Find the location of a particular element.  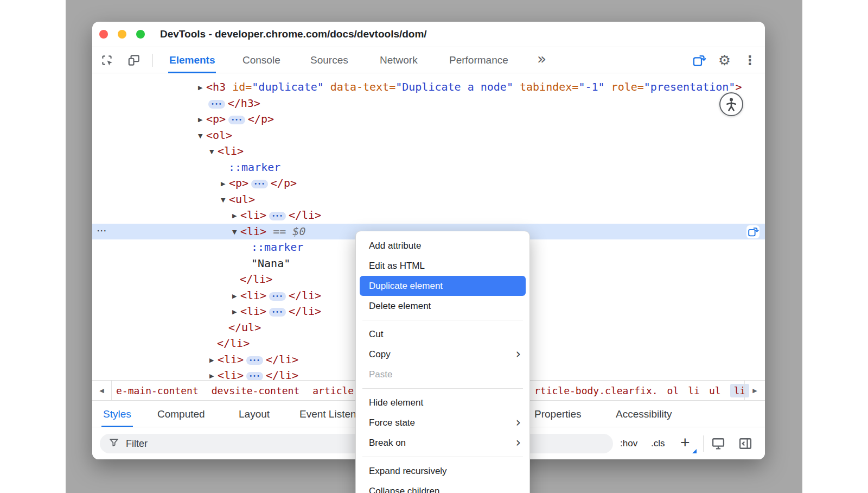

zoom-button is located at coordinates (141, 34).